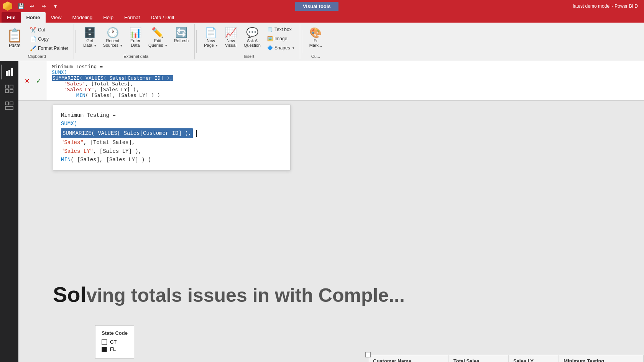  I want to click on ask-question-icon: 💬, so click(252, 33).